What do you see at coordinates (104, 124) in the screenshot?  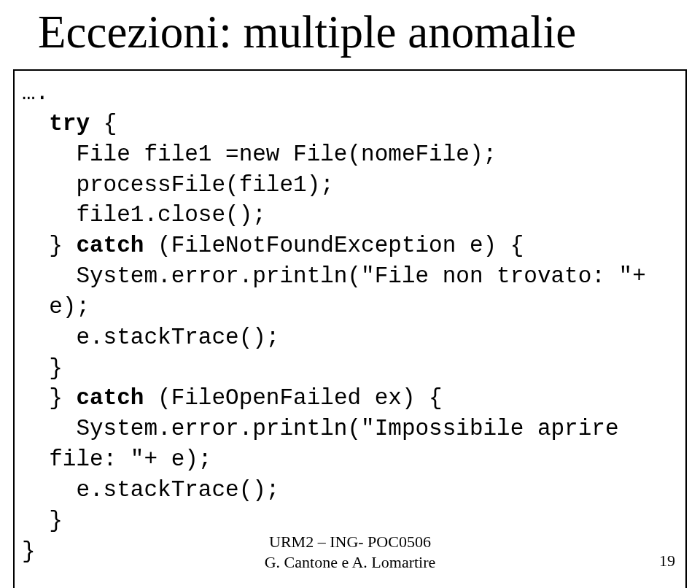 I see `code-line-2c: {` at bounding box center [104, 124].